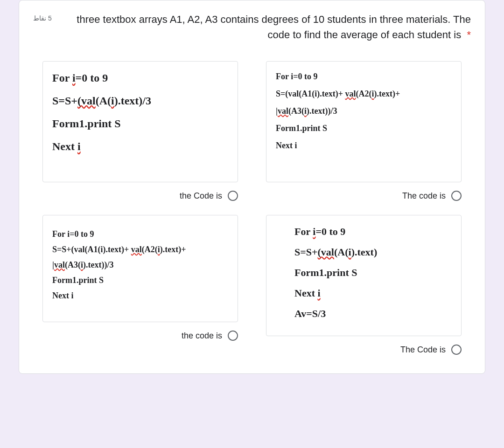 The height and width of the screenshot is (448, 504). What do you see at coordinates (364, 285) in the screenshot?
I see `option-d: For i=0 to 9 S=S+(val(A(i).text) Form1.p…` at bounding box center [364, 285].